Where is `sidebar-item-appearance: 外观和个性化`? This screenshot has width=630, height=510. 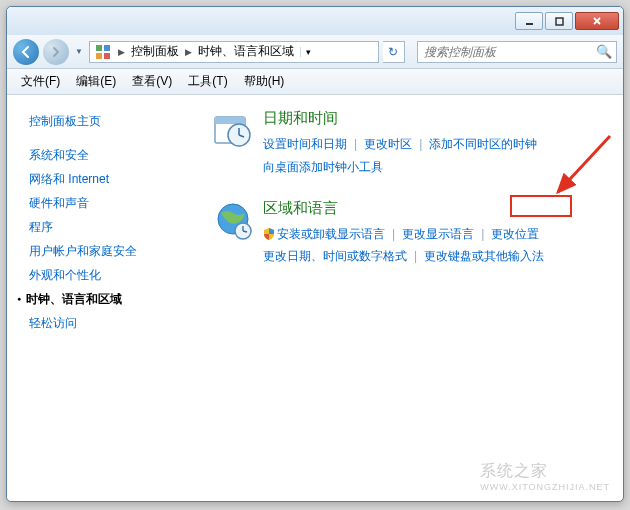 sidebar-item-appearance: 外观和个性化 is located at coordinates (114, 275).